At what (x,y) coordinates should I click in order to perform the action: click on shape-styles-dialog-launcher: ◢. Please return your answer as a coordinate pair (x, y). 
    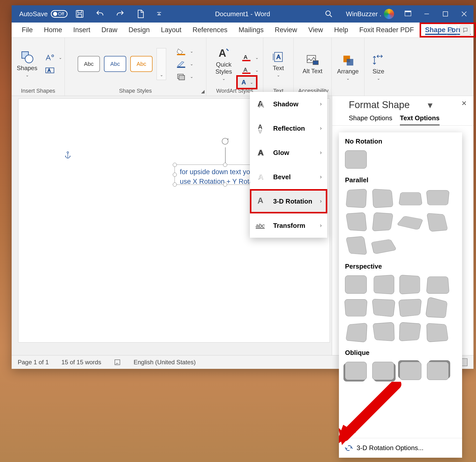
    Looking at the image, I should click on (203, 91).